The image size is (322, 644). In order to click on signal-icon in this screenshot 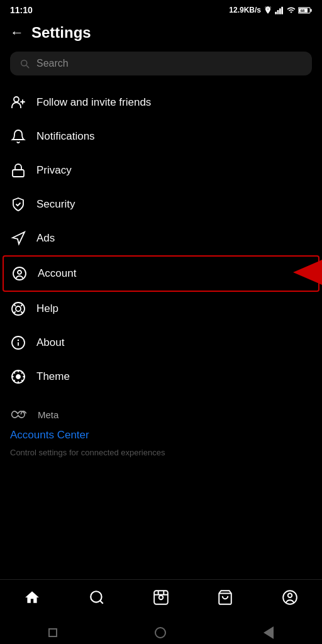, I will do `click(279, 10)`.